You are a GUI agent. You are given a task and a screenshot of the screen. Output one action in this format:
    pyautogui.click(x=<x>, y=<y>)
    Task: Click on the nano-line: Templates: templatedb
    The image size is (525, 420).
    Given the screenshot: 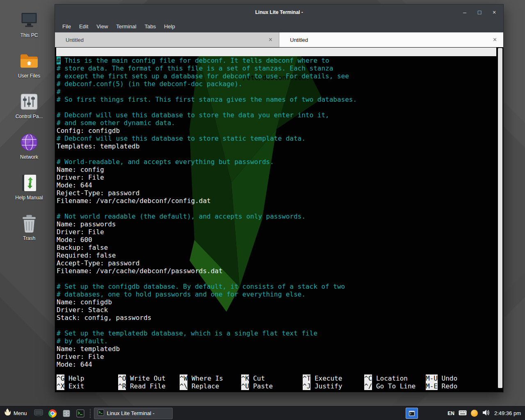 What is the action you would take?
    pyautogui.click(x=276, y=146)
    